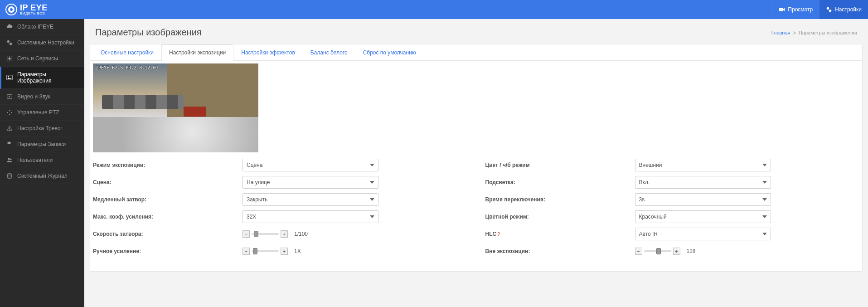  Describe the element at coordinates (42, 144) in the screenshot. I see `sidebar-label: Параметры Записи` at that location.